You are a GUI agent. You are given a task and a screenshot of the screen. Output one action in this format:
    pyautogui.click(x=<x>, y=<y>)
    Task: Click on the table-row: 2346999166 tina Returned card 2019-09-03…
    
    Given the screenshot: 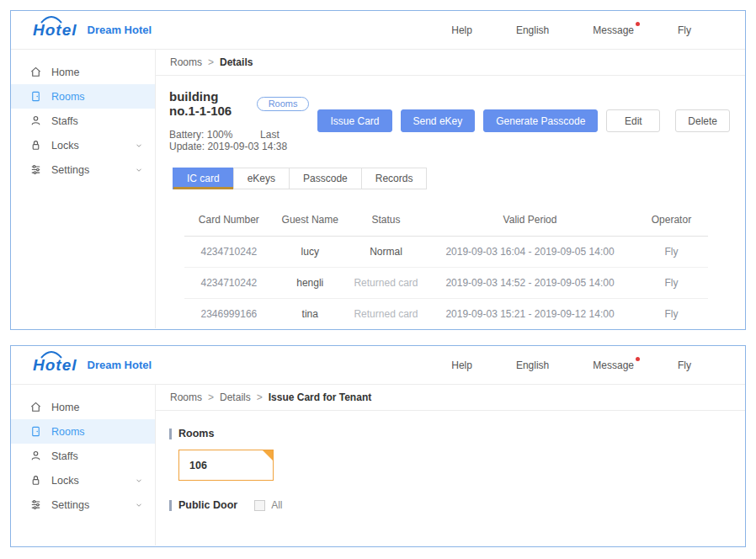 What is the action you would take?
    pyautogui.click(x=446, y=315)
    